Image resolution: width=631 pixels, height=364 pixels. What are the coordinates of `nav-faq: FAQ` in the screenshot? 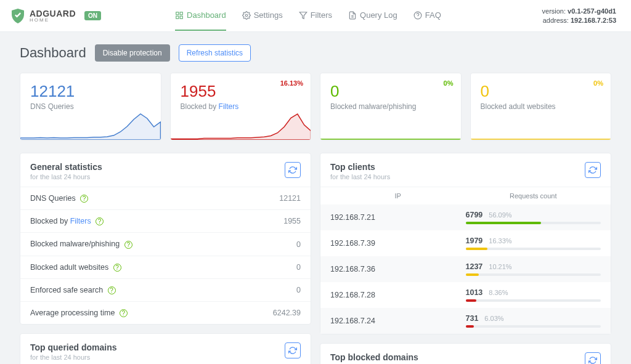 It's located at (428, 16).